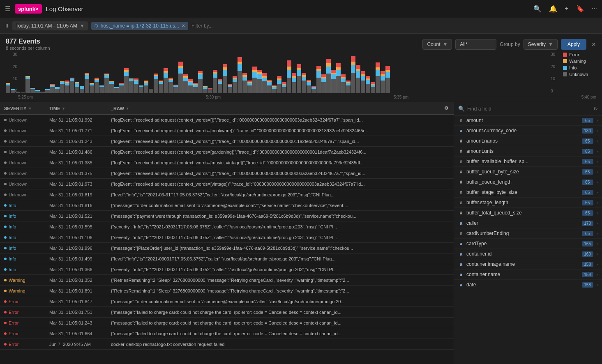 The image size is (602, 364). What do you see at coordinates (566, 9) in the screenshot?
I see `add-icon: +` at bounding box center [566, 9].